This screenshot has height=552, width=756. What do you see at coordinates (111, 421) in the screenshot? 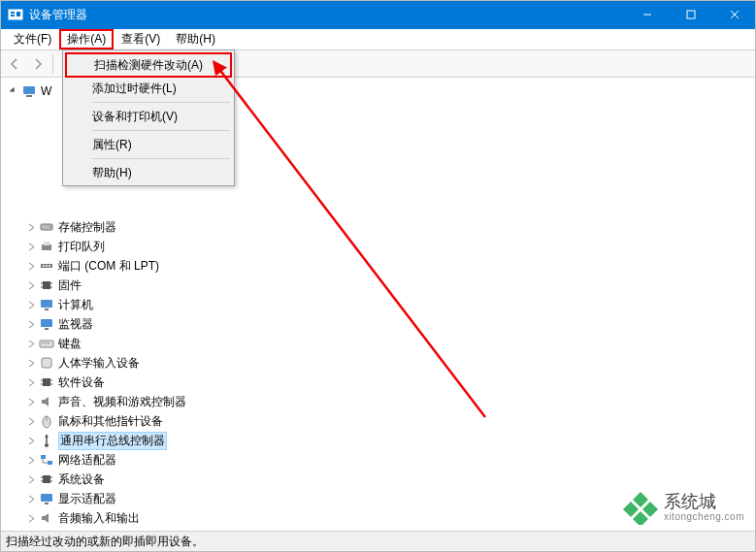
I see `tree-item-label: 鼠标和其他指针设备` at bounding box center [111, 421].